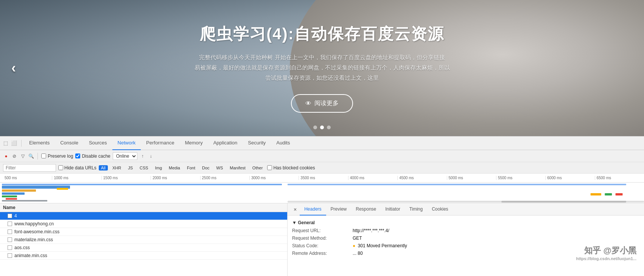  What do you see at coordinates (323, 178) in the screenshot?
I see `tl-3500: 3500 ms` at bounding box center [323, 178].